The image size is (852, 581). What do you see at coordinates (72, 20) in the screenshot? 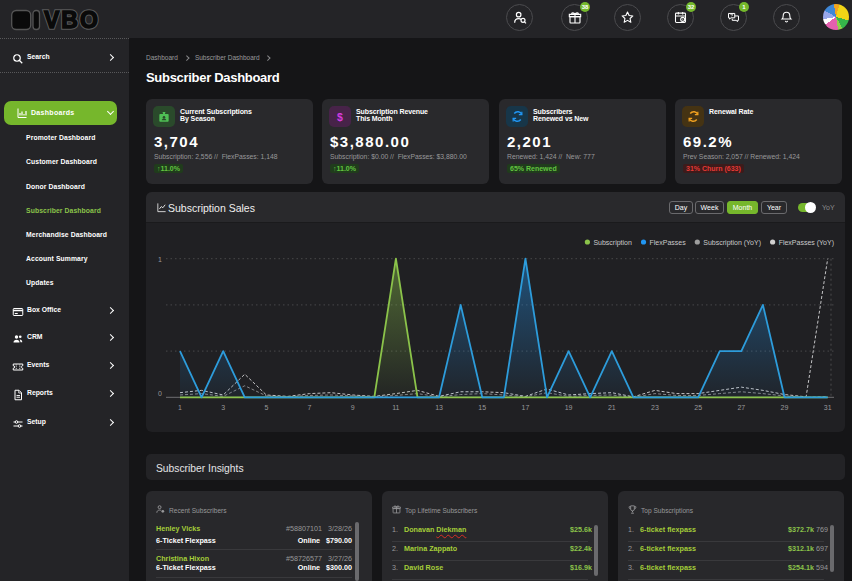
I see `svg-text: VBO` at bounding box center [72, 20].